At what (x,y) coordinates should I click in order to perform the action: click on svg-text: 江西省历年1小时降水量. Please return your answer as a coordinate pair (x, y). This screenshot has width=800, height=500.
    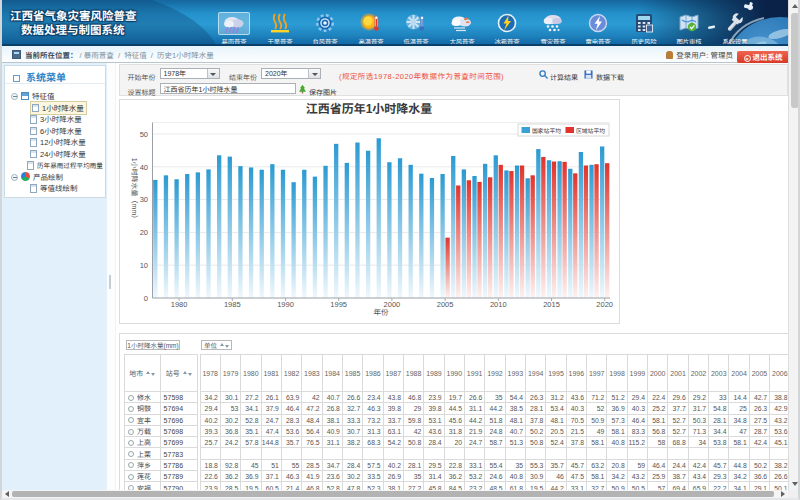
    Looking at the image, I should click on (370, 108).